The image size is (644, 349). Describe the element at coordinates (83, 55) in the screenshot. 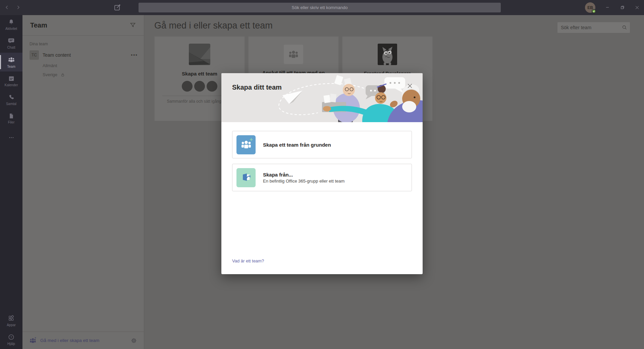

I see `team-row-team-content: TC Team content •••` at that location.